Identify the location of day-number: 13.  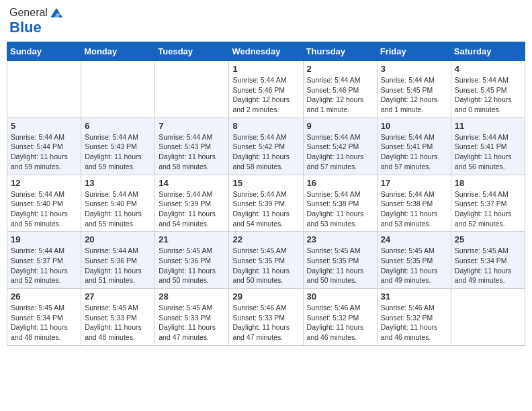
(118, 183).